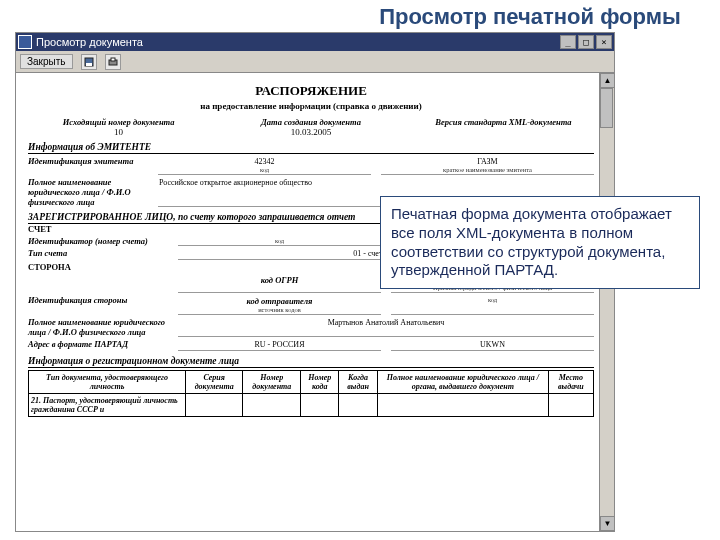 Image resolution: width=720 pixels, height=540 pixels. Describe the element at coordinates (108, 406) in the screenshot. I see `row1-doctype: 21. Паспорт, удостоверяющий личность гра…` at that location.